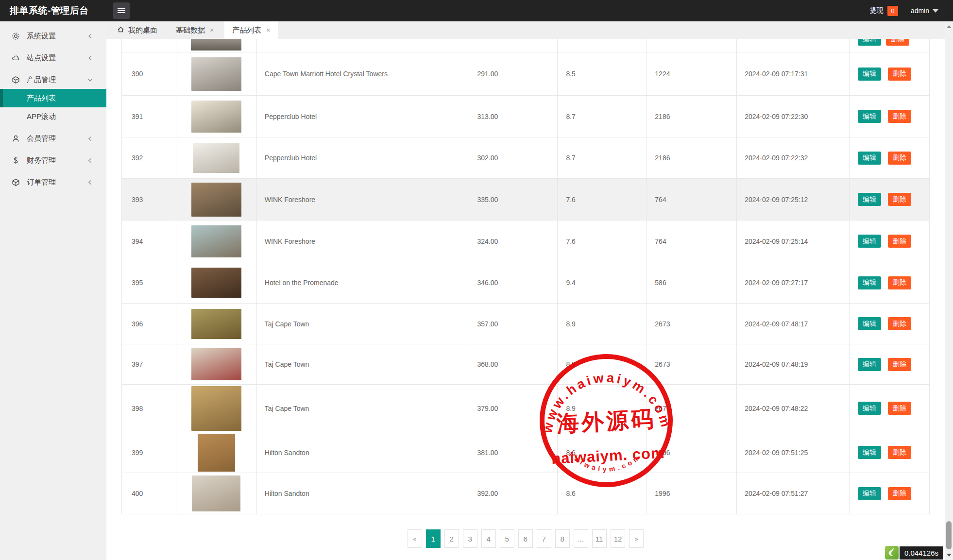 This screenshot has height=560, width=953. I want to click on sidebar-subitem-label: APP滚动, so click(41, 117).